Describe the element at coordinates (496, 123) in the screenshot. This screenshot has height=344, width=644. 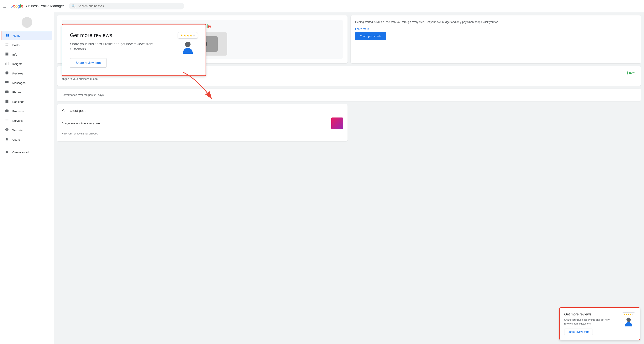
I see `right-content` at that location.